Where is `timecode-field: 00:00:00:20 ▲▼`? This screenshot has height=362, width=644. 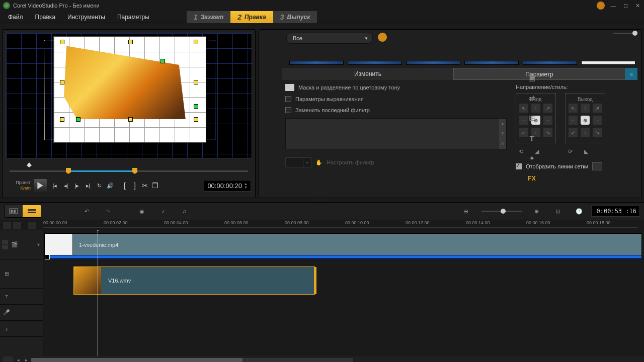 timecode-field: 00:00:00:20 ▲▼ is located at coordinates (227, 186).